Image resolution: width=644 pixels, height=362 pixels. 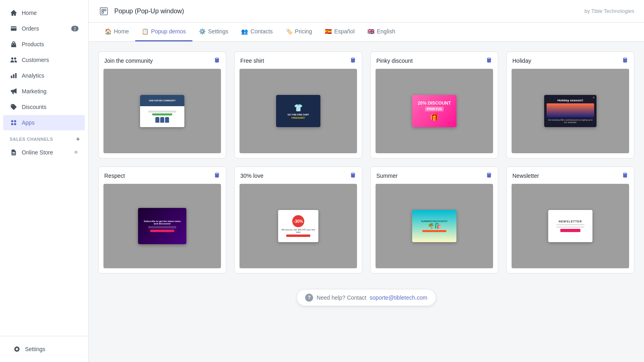 I want to click on card-free-shirt-copy-button, so click(x=353, y=61).